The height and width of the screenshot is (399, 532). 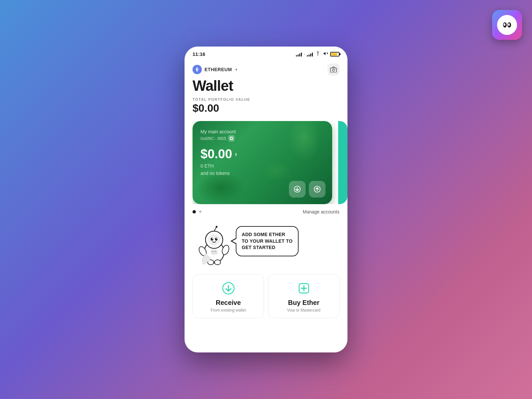 I want to click on wifi-icon, so click(x=318, y=54).